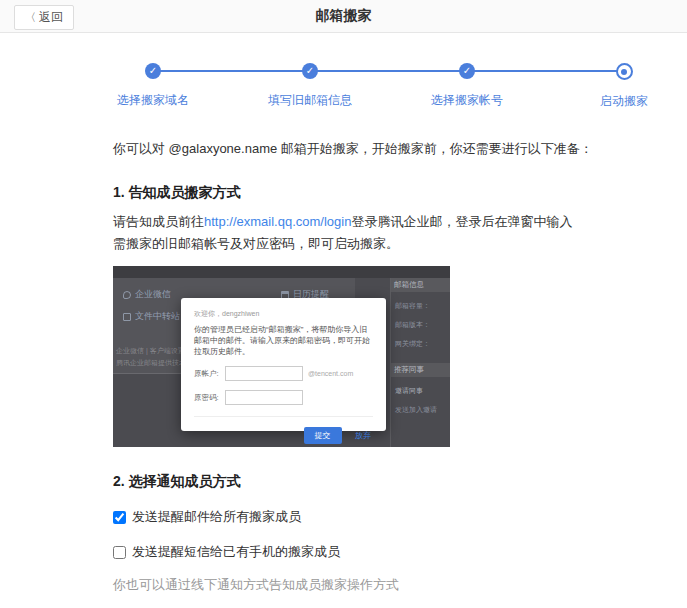  I want to click on page-title: 邮箱搬家, so click(344, 16).